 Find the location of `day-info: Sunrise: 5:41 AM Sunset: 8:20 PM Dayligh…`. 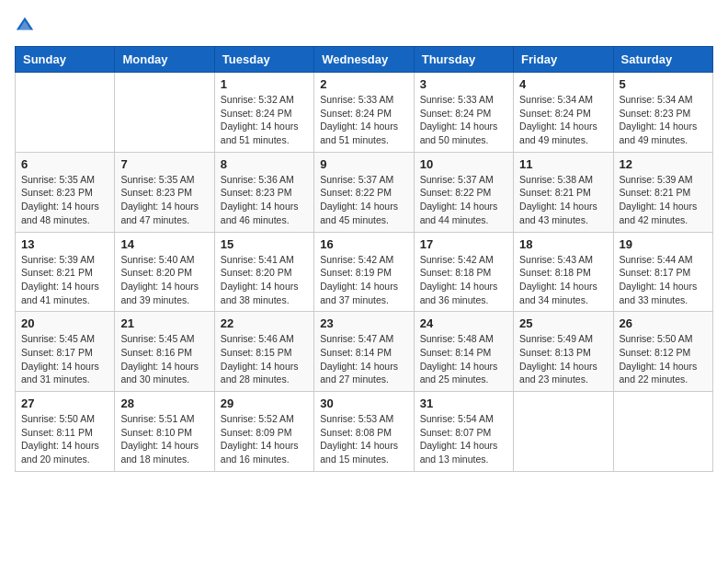

day-info: Sunrise: 5:41 AM Sunset: 8:20 PM Dayligh… is located at coordinates (265, 280).